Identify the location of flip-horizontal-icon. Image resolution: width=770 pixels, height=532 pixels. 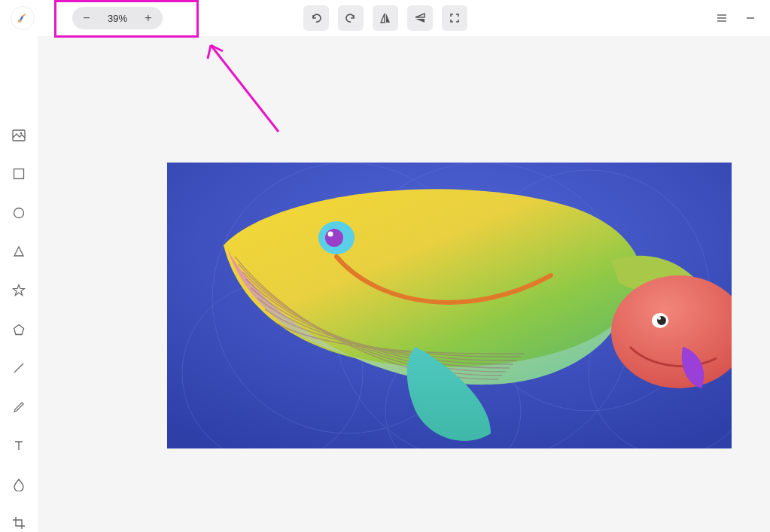
(385, 18).